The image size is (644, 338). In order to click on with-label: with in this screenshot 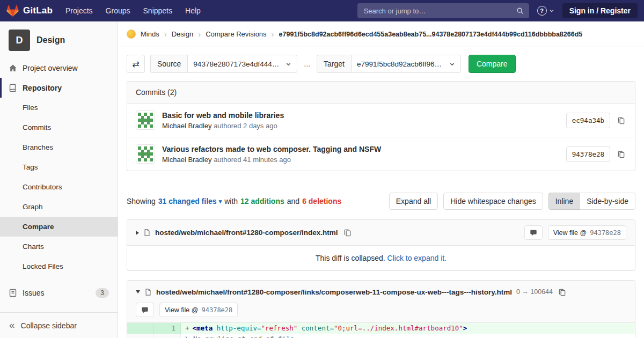, I will do `click(231, 201)`.